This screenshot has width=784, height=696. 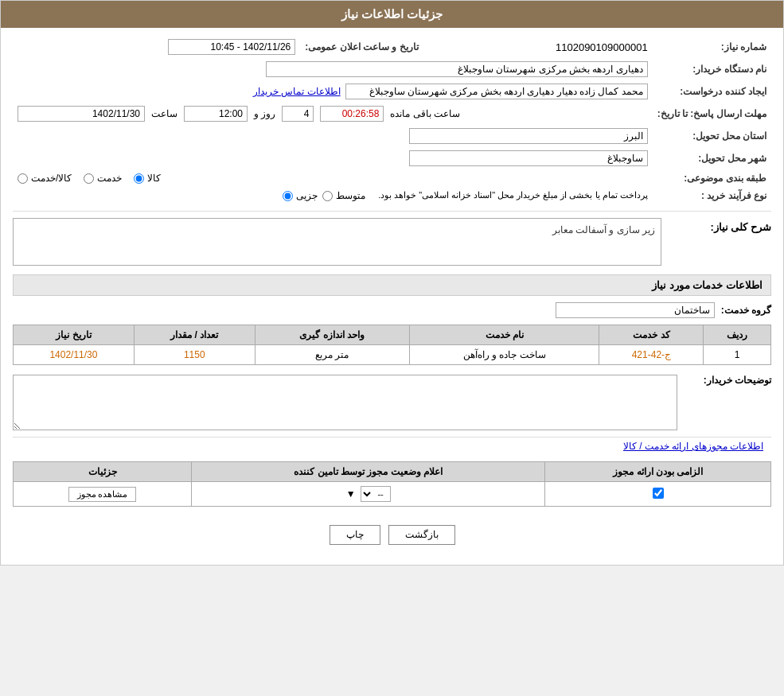 What do you see at coordinates (712, 158) in the screenshot?
I see `city-label: شهر محل تحویل:` at bounding box center [712, 158].